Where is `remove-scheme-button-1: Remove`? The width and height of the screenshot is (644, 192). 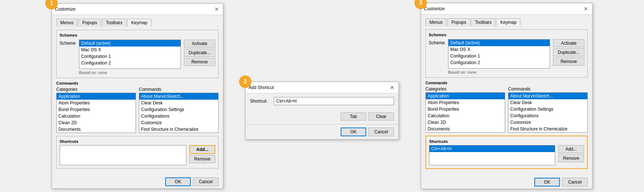
remove-scheme-button-1: Remove is located at coordinates (200, 62).